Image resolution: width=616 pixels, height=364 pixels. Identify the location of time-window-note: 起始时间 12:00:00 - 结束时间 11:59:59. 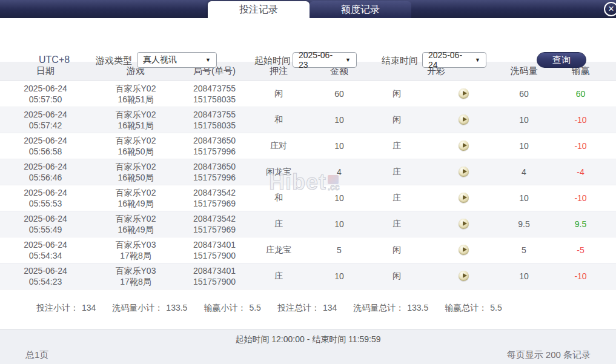
(308, 337).